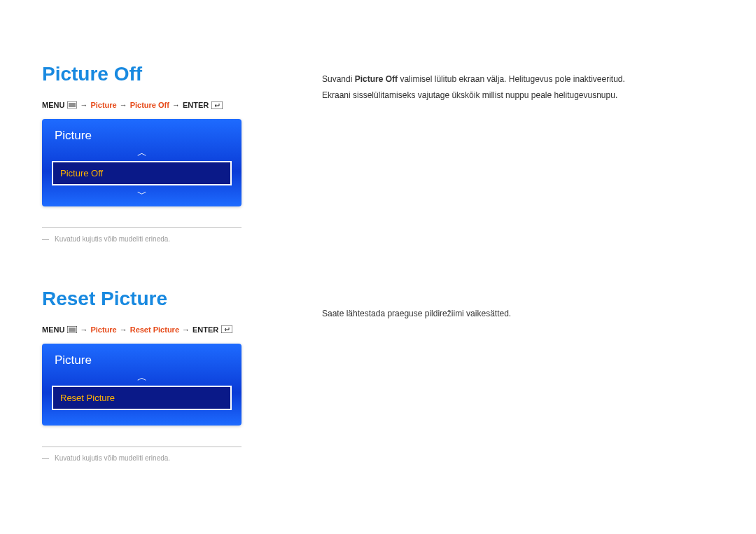 This screenshot has height=534, width=756. What do you see at coordinates (161, 74) in the screenshot?
I see `heading-picture-off: Picture Off` at bounding box center [161, 74].